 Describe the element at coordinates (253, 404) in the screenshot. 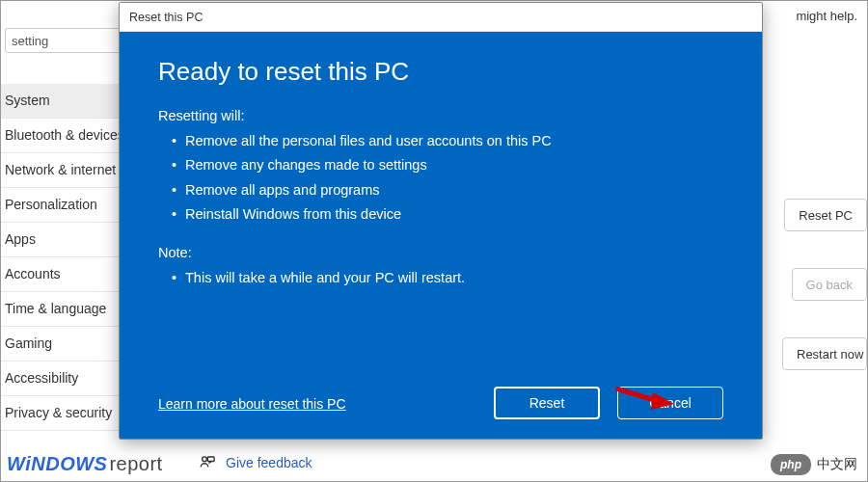

I see `learn-more-link: Learn more about reset this PC` at that location.